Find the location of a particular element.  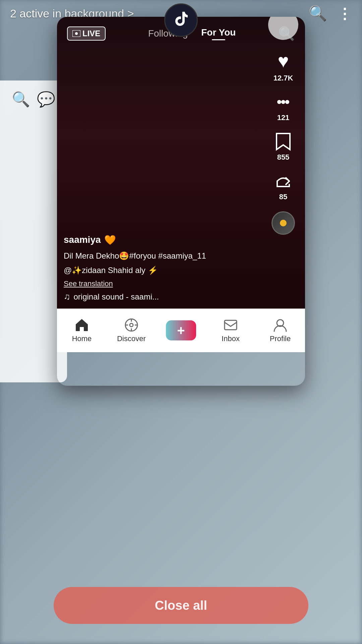

music-disc-container is located at coordinates (283, 223).